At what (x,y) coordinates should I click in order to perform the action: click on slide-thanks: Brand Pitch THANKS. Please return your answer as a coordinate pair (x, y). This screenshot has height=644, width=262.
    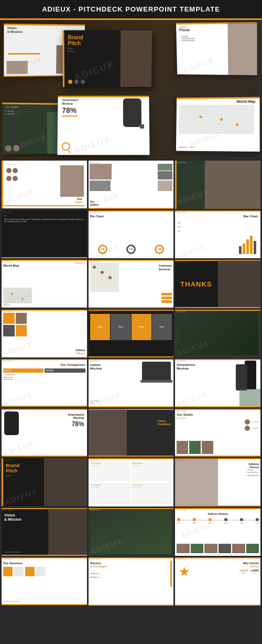
    Looking at the image, I should click on (218, 284).